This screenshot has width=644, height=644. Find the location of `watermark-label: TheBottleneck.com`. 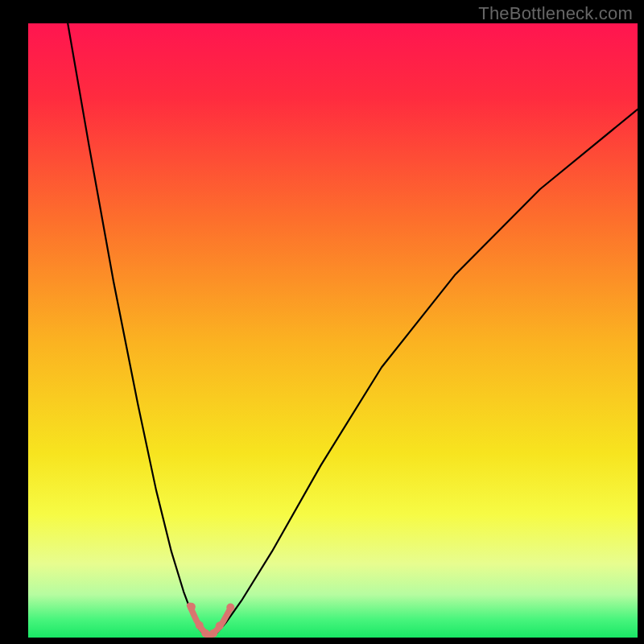

watermark-label: TheBottleneck.com is located at coordinates (555, 14).